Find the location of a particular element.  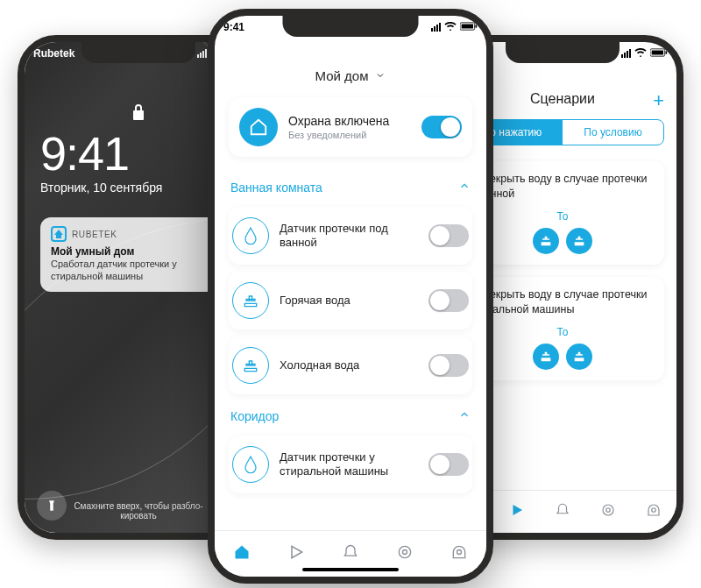

carrier-label: Rubetek is located at coordinates (54, 53).